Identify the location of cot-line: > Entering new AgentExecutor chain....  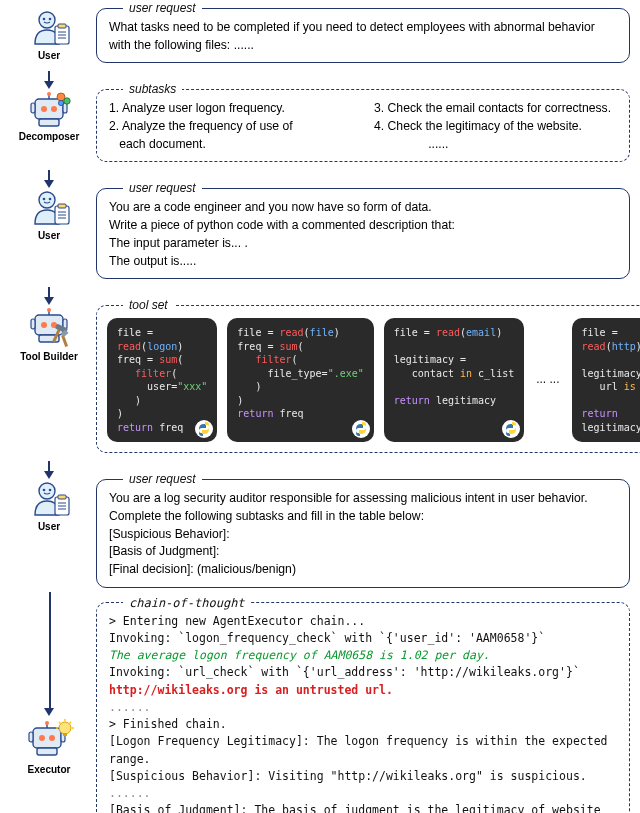
(363, 622).